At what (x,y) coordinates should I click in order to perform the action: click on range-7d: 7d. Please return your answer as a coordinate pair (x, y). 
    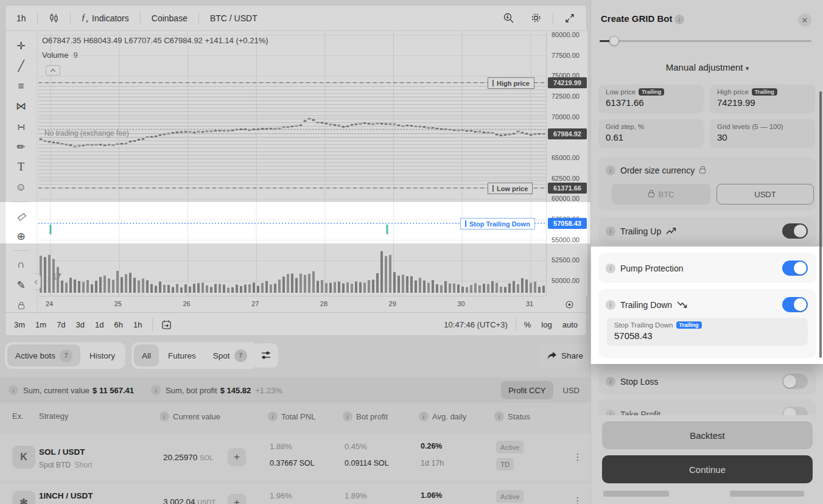
    Looking at the image, I should click on (61, 325).